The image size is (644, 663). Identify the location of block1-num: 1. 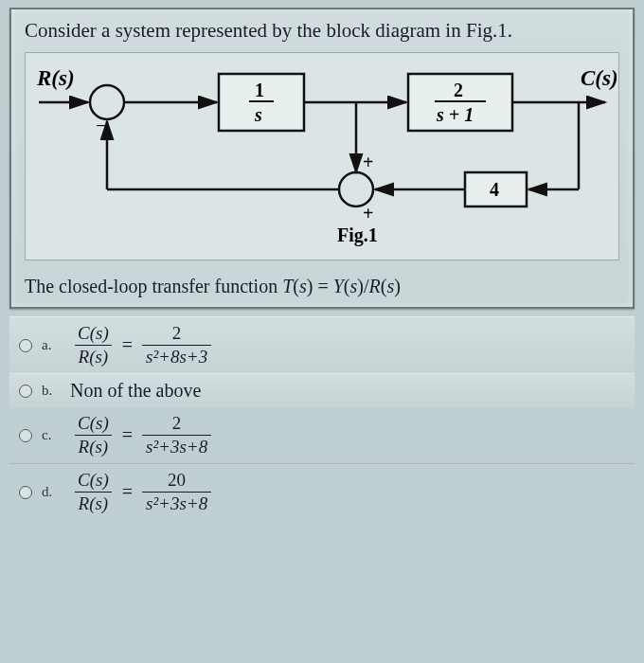
(259, 90).